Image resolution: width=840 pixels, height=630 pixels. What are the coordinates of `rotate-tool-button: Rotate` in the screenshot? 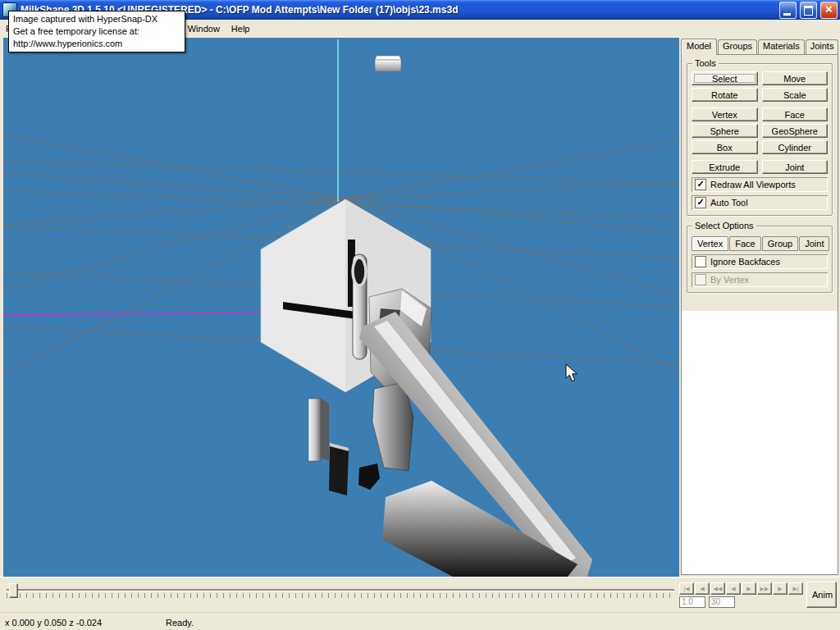 It's located at (725, 95).